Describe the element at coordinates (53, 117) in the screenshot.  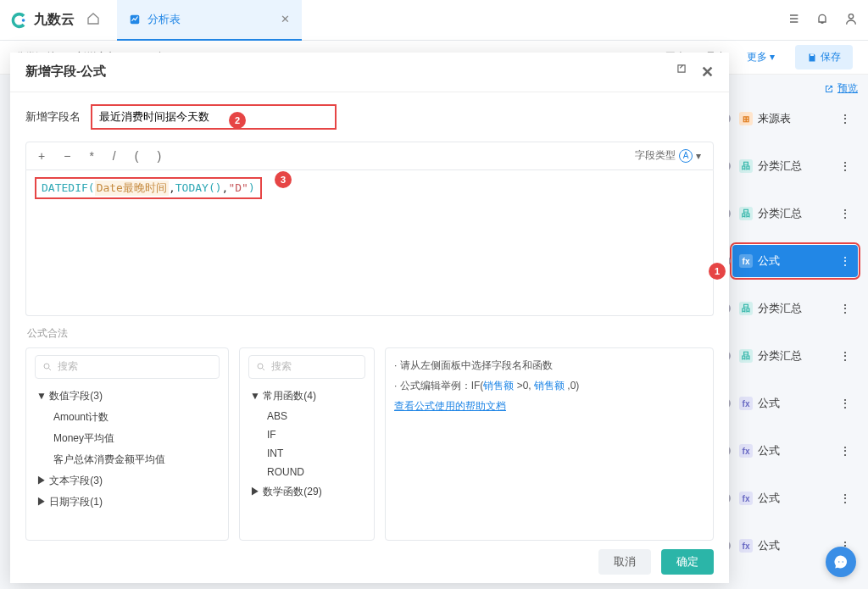
I see `field-name-label: 新增字段名` at that location.